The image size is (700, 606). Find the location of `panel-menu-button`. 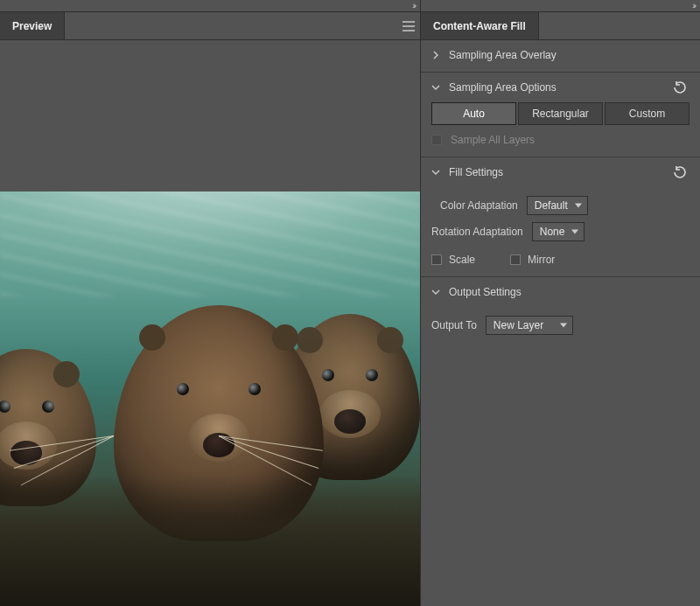

panel-menu-button is located at coordinates (409, 26).